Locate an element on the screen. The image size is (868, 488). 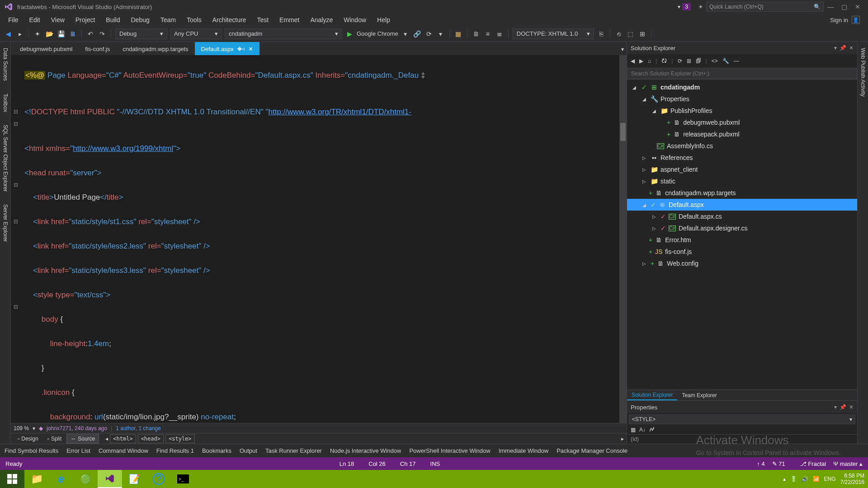
tool-d-icon: ⊞ is located at coordinates (642, 34).